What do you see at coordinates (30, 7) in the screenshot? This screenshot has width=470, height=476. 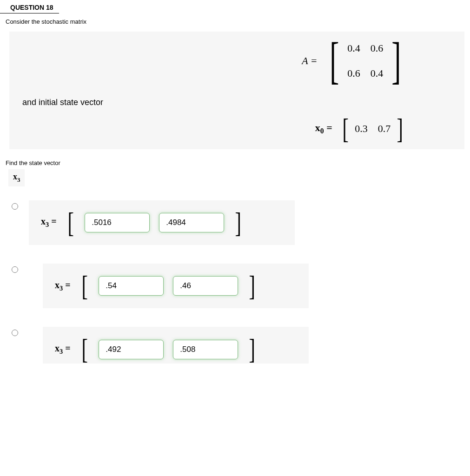 I see `question-header: QUESTION 18` at bounding box center [30, 7].